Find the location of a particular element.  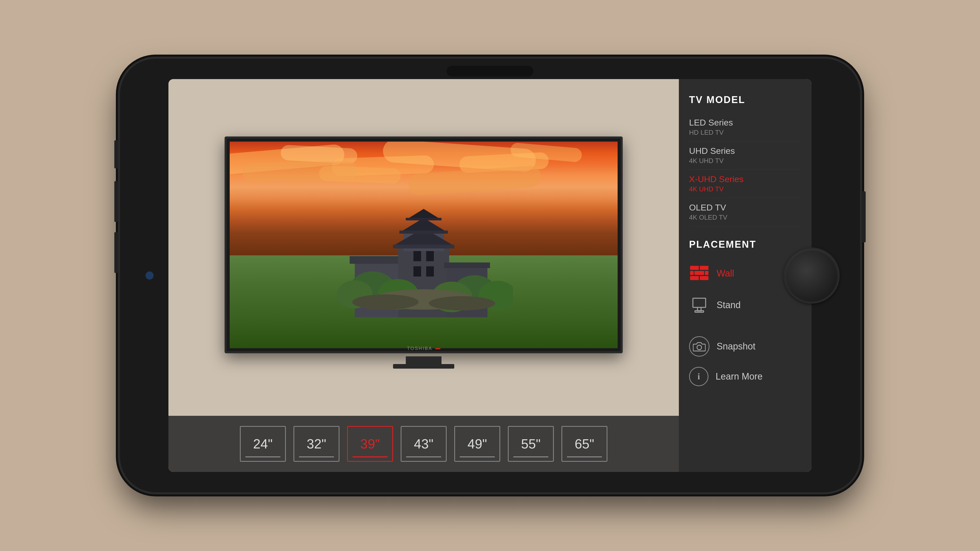

tv-stand-base is located at coordinates (424, 366).